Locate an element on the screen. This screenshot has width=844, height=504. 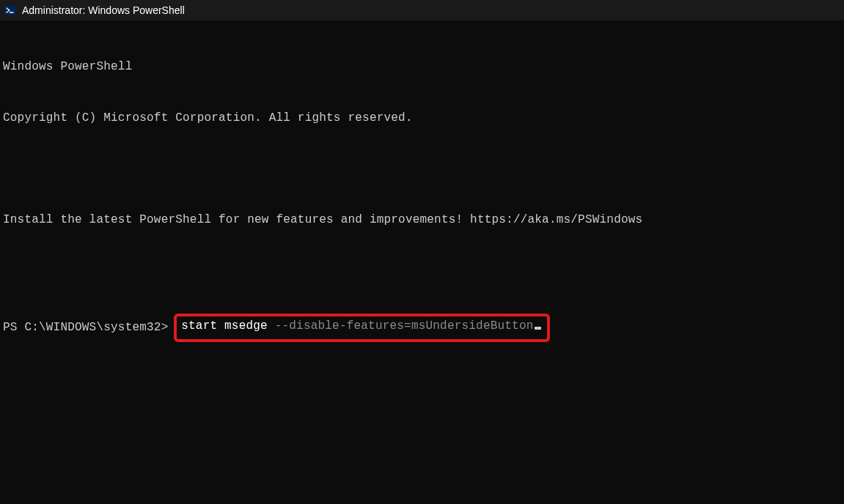
window-titlebar: Administrator: Windows PowerShell is located at coordinates (422, 10).